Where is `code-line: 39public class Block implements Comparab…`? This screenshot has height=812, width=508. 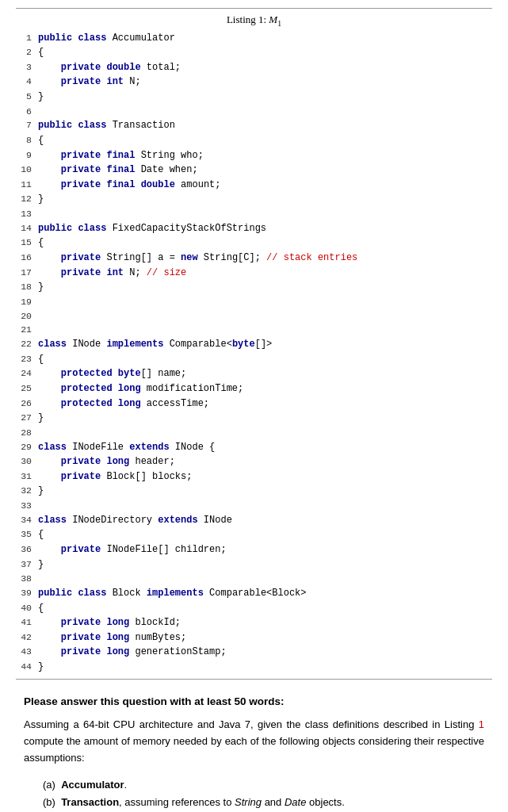 code-line: 39public class Block implements Comparab… is located at coordinates (254, 593).